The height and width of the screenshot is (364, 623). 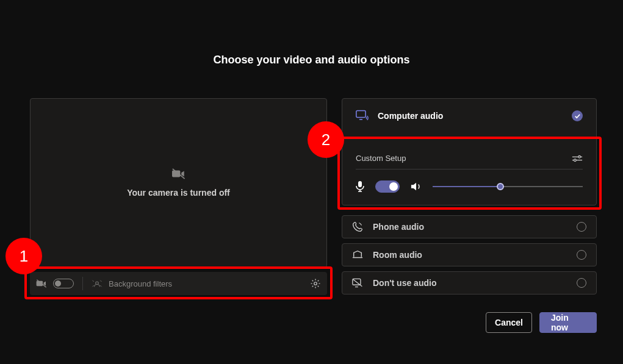 I want to click on no-audio-label: Don't use audio, so click(x=405, y=283).